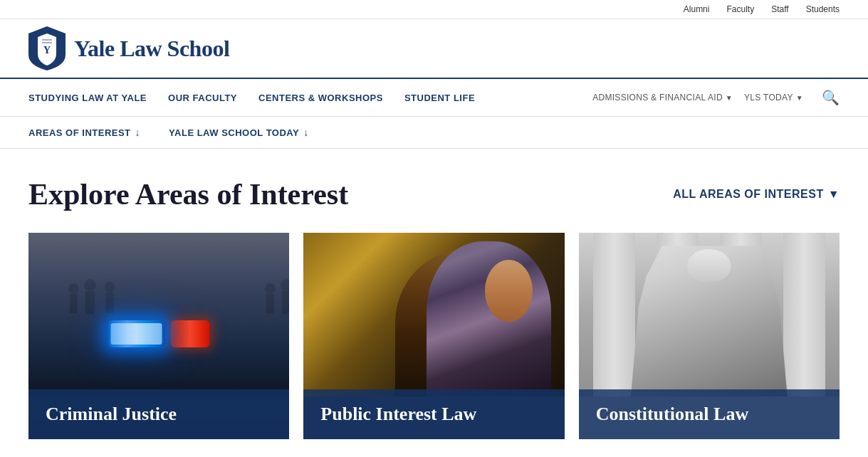 The image size is (868, 457). What do you see at coordinates (834, 194) in the screenshot?
I see `all-areas-caret-icon: ▼` at bounding box center [834, 194].